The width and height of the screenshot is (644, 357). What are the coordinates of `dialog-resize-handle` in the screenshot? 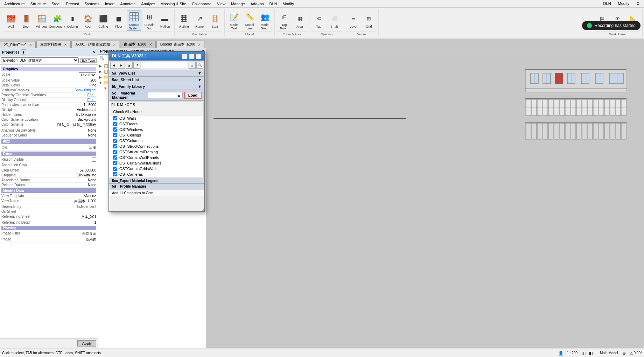 It's located at (203, 210).